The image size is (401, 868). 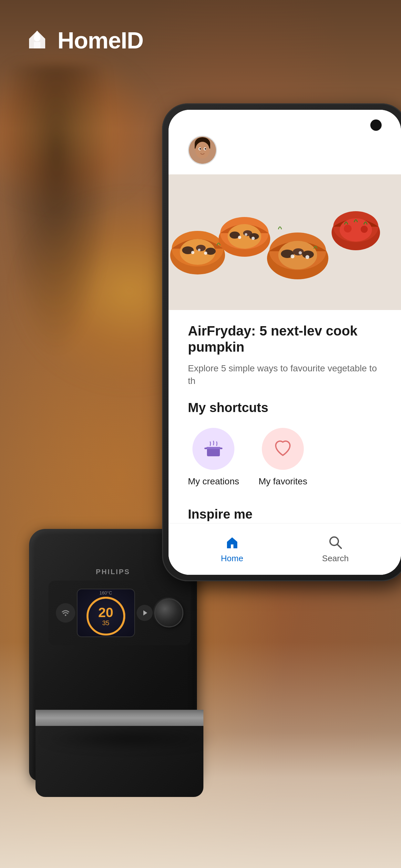 I want to click on inspire-title: Inspire me, so click(x=285, y=514).